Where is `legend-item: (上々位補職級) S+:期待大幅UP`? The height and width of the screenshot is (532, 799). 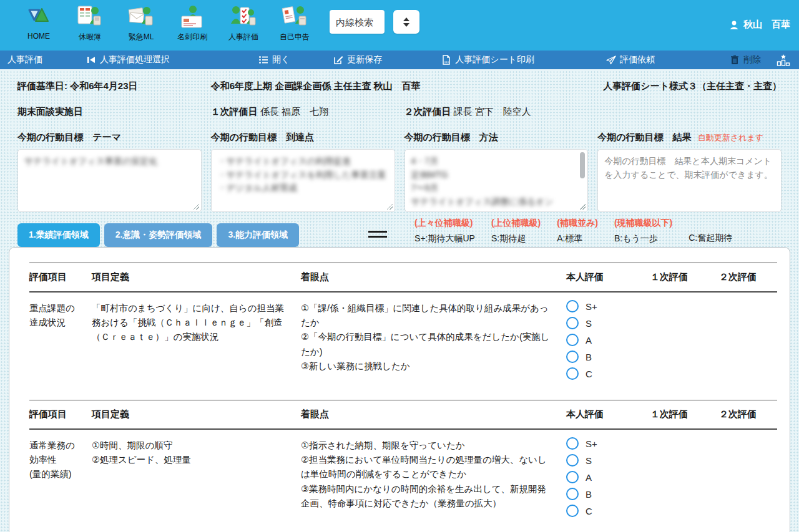
legend-item: (上々位補職級) S+:期待大幅UP is located at coordinates (444, 231).